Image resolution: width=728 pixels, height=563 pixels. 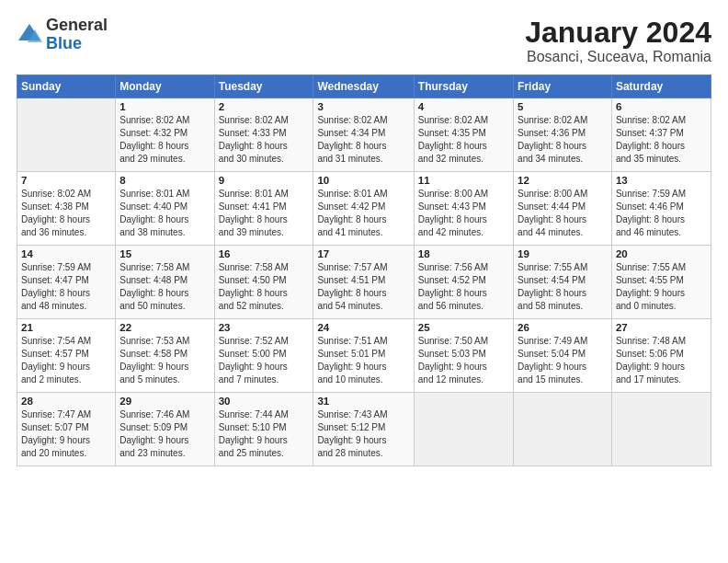 What do you see at coordinates (364, 430) in the screenshot?
I see `calendar-cell: 31Sunrise: 7:43 AMSunset: 5:12 PMDayligh…` at bounding box center [364, 430].